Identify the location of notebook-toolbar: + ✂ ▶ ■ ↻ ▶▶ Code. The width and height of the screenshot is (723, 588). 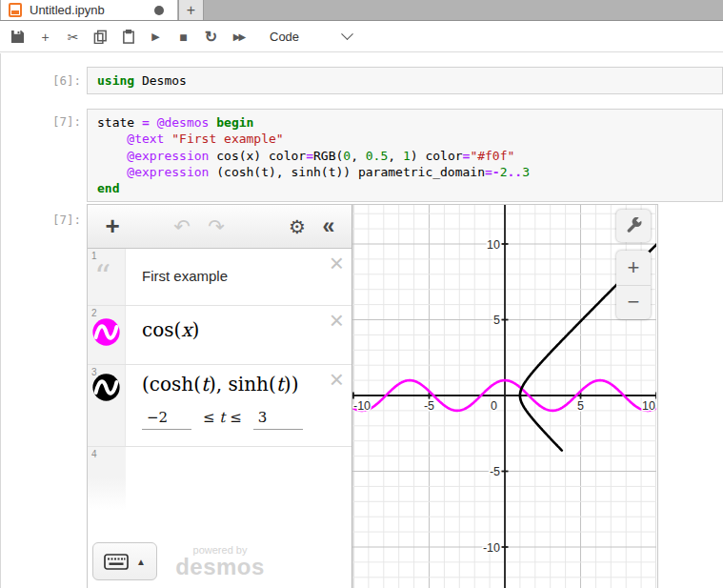
(362, 37).